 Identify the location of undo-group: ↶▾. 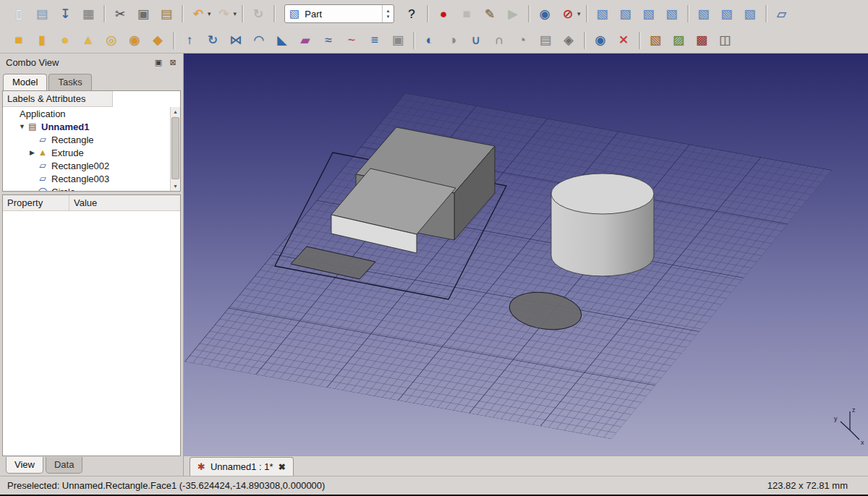
(200, 14).